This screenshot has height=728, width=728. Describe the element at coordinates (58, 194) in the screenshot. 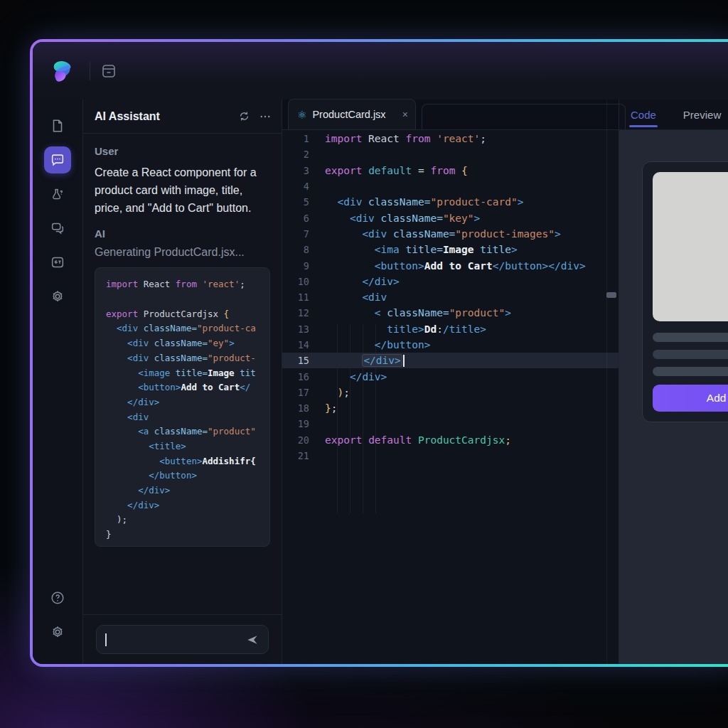

I see `sidebar-item-experiments` at that location.